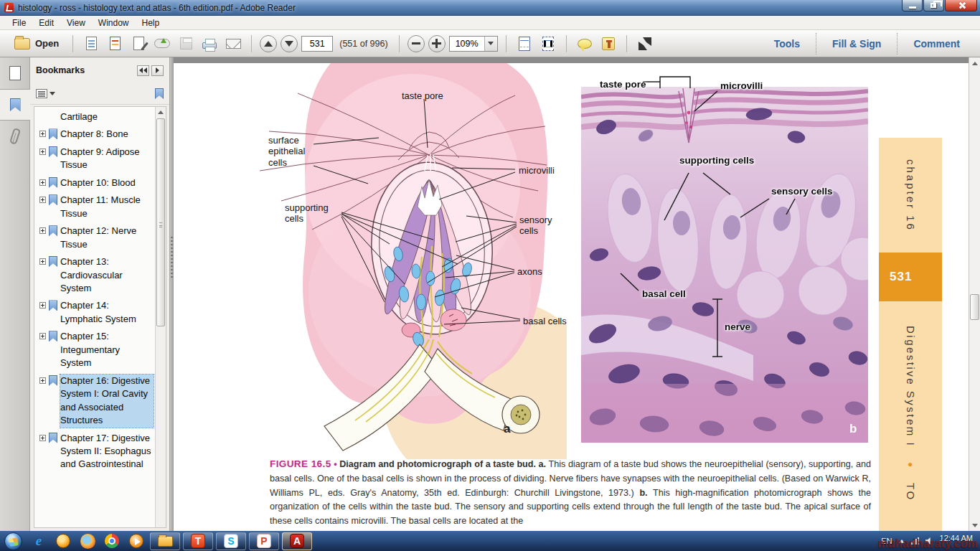 This screenshot has height=551, width=980. I want to click on bookmarks-panel: Bookmarks Cartilage Chapter 8: Bone Chap…, so click(100, 294).